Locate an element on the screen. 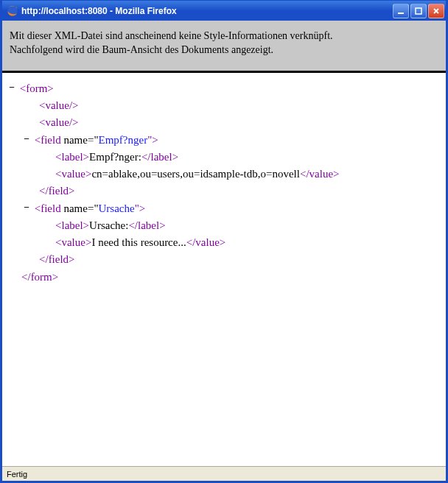  close-button is located at coordinates (436, 11).